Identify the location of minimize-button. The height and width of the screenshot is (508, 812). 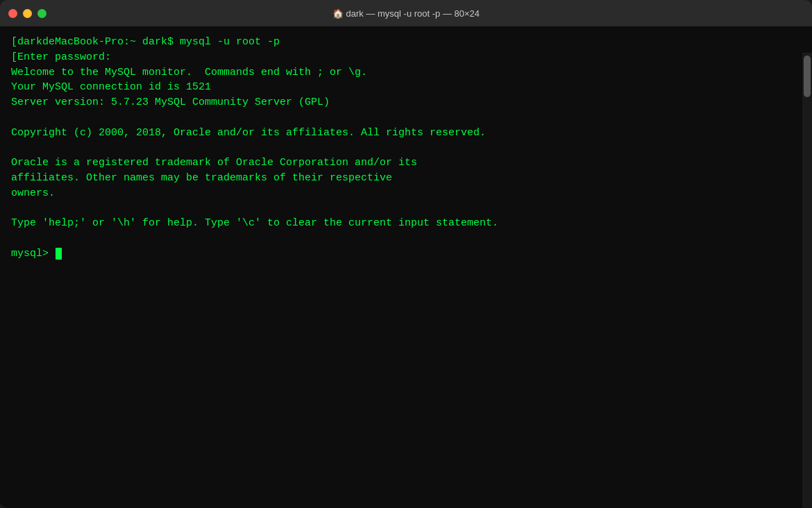
(28, 14).